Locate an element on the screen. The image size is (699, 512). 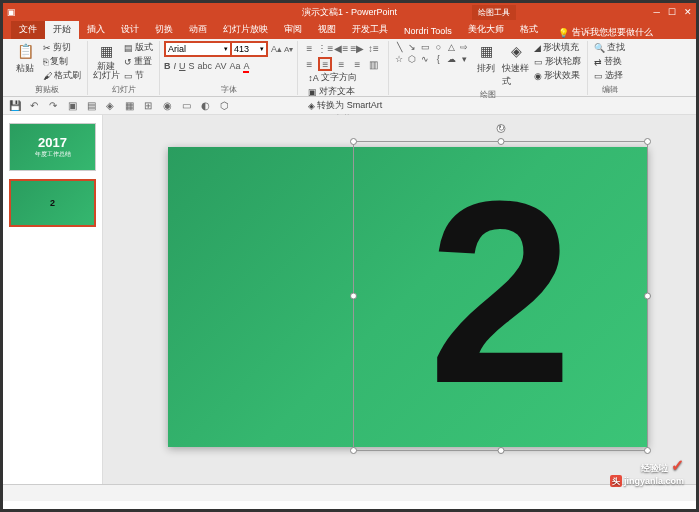
handle-bc is located at coordinates (500, 450).